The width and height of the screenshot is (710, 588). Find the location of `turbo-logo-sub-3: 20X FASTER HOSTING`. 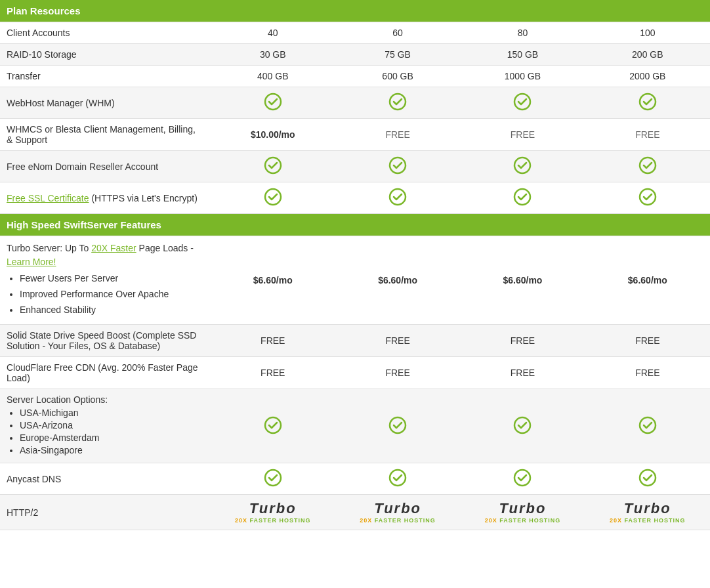

turbo-logo-sub-3: 20X FASTER HOSTING is located at coordinates (523, 520).